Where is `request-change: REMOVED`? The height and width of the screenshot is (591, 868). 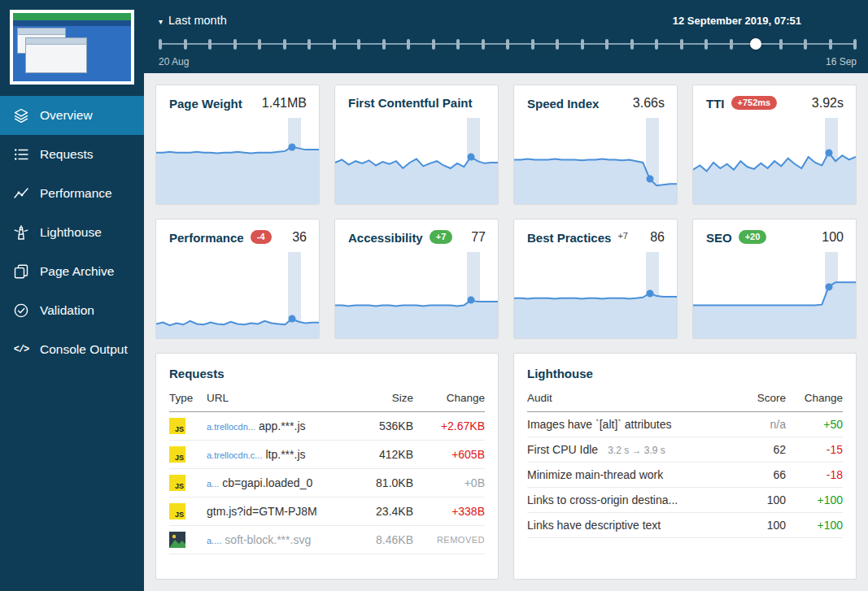
request-change: REMOVED is located at coordinates (449, 540).